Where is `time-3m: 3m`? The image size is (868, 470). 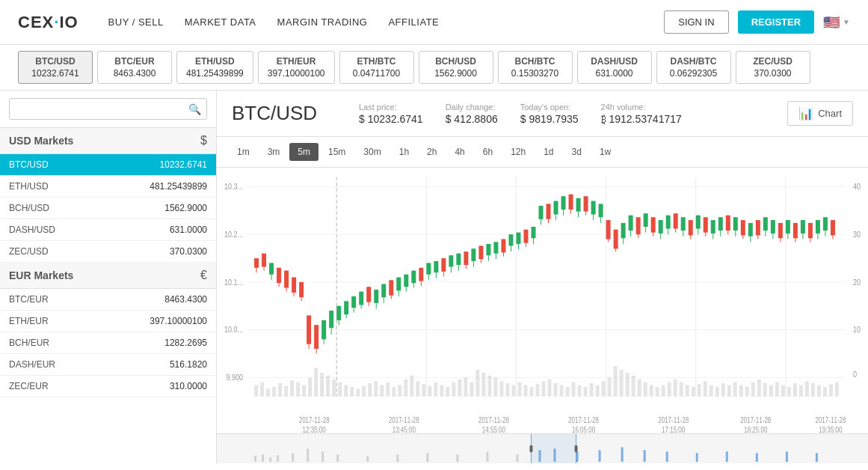 time-3m: 3m is located at coordinates (274, 152).